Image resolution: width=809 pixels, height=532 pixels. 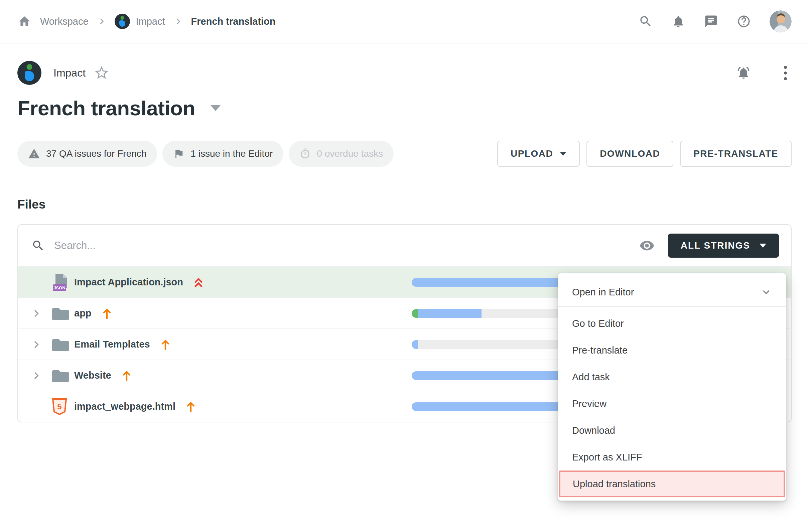 What do you see at coordinates (87, 154) in the screenshot?
I see `qa-issues-chip: 37 QA issues for French` at bounding box center [87, 154].